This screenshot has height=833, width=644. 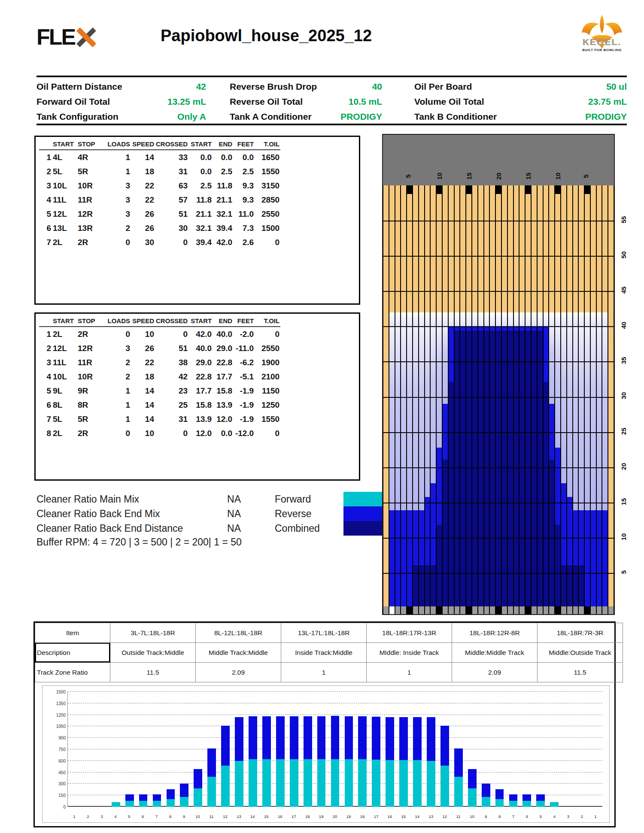 I want to click on oil-segment-lav, so click(x=587, y=418).